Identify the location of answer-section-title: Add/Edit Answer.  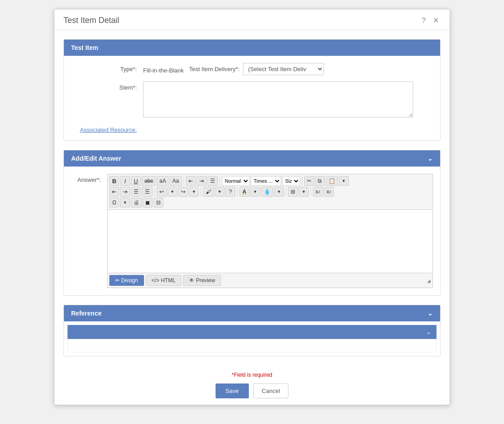
(96, 158).